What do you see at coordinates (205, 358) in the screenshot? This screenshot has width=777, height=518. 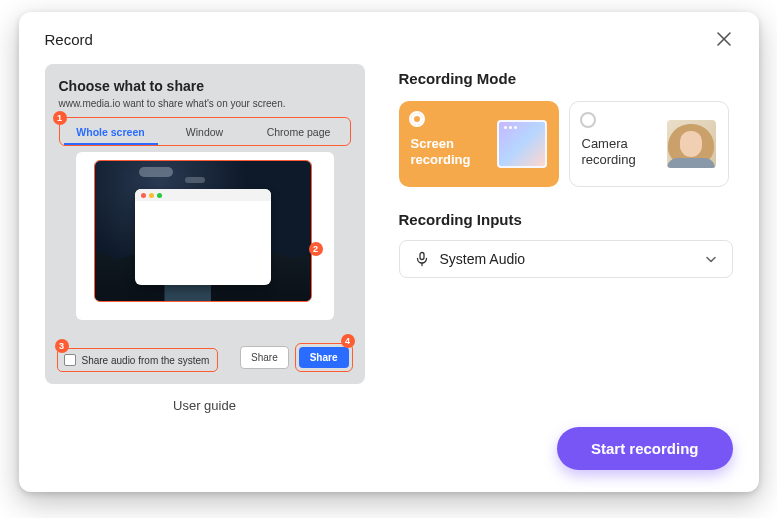 I see `guide-bottom-row: 3 Share audio from the system Share 4 Sh…` at bounding box center [205, 358].